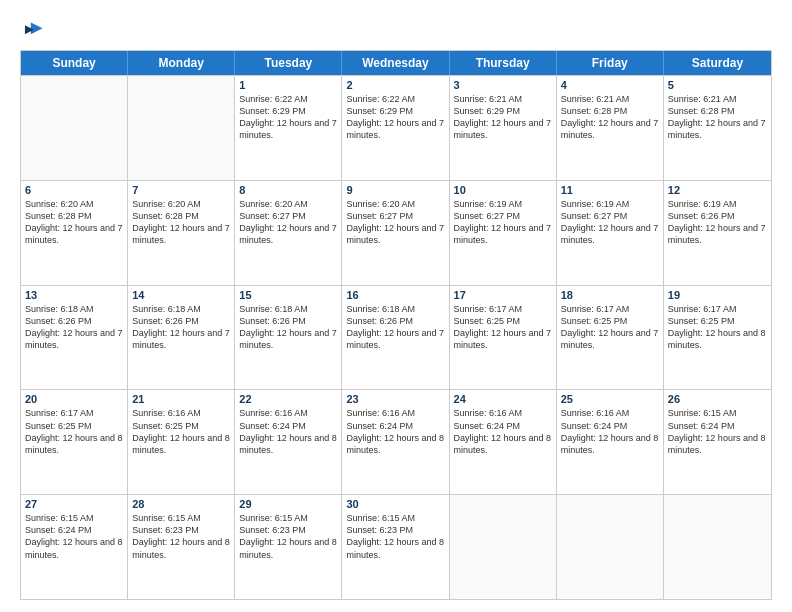  Describe the element at coordinates (182, 442) in the screenshot. I see `cal-cell: 21Sunrise: 6:16 AM Sunset: 6:25 PM Dayli…` at that location.